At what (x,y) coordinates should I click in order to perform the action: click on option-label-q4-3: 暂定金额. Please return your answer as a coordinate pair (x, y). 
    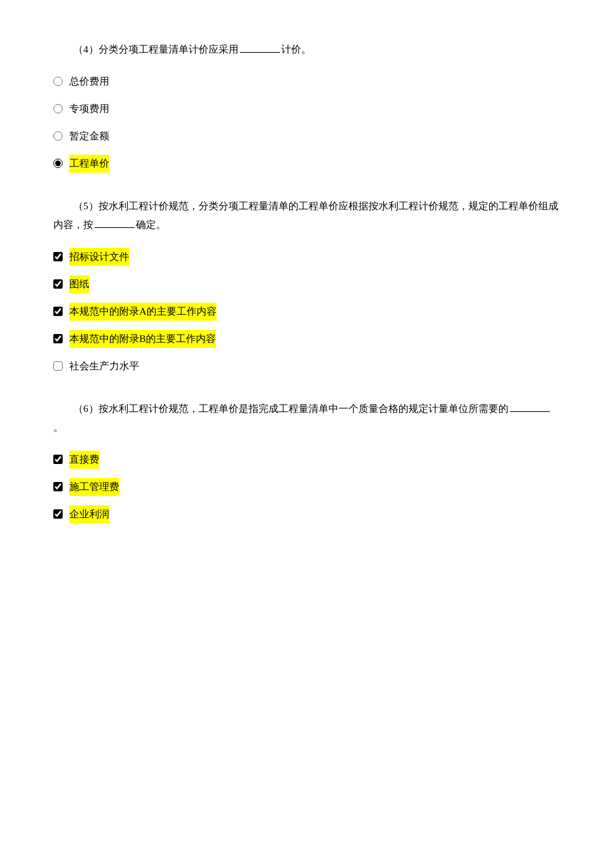
    Looking at the image, I should click on (89, 136).